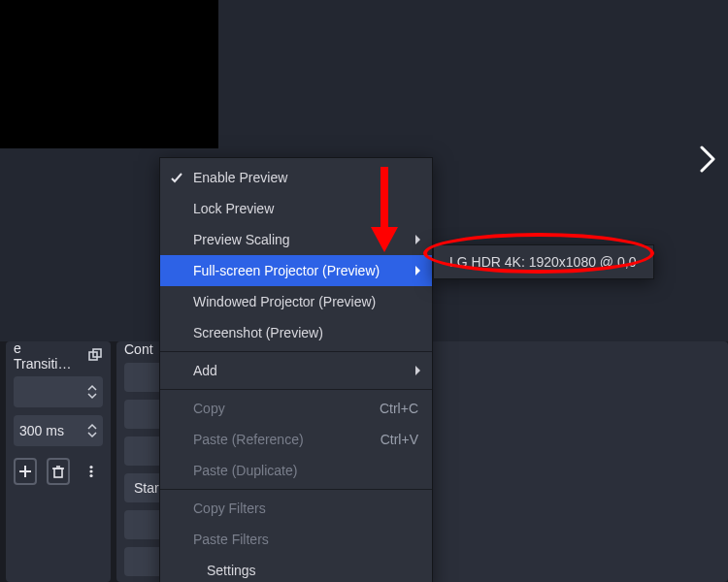 This screenshot has width=728, height=582. What do you see at coordinates (296, 439) in the screenshot?
I see `menu-paste-reference: Paste (Reference) Ctrl+V` at bounding box center [296, 439].